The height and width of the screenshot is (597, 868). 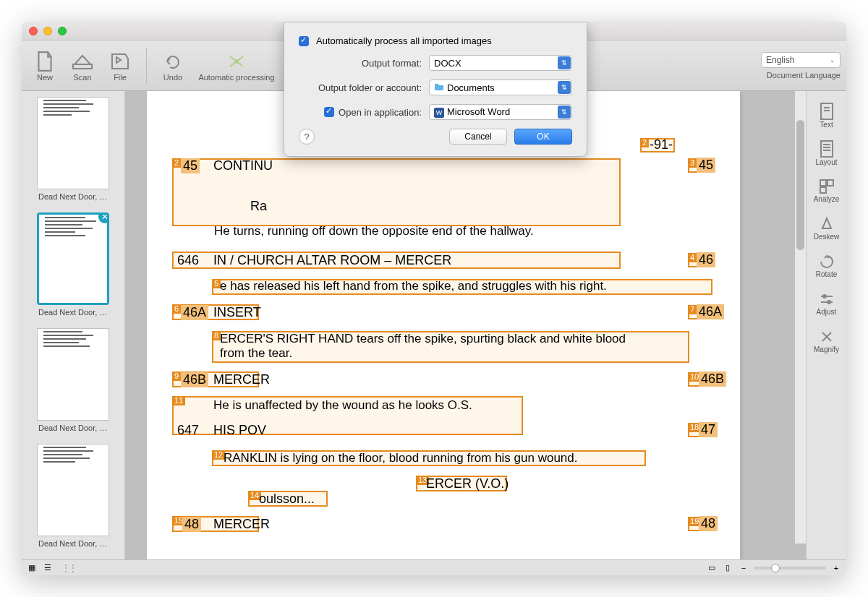 What do you see at coordinates (836, 568) in the screenshot?
I see `zoom-in-icon: +` at bounding box center [836, 568].